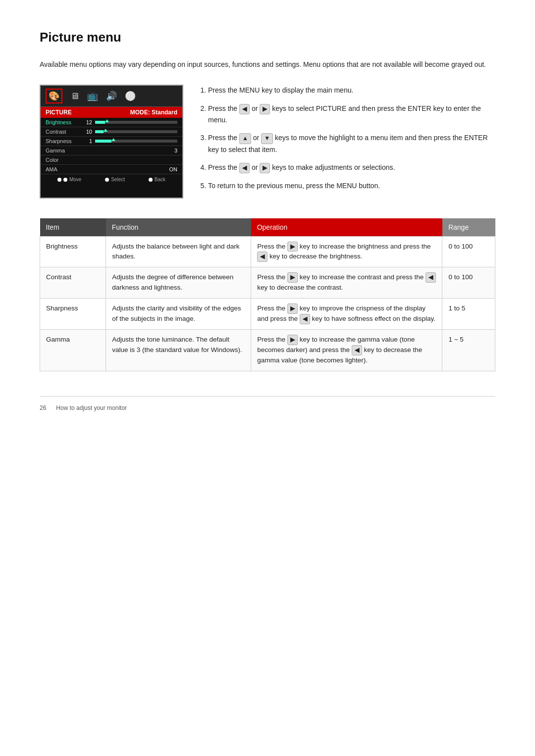 This screenshot has height=756, width=535. What do you see at coordinates (268, 404) in the screenshot?
I see `footer-bar: 26 How to adjust your monitor` at bounding box center [268, 404].